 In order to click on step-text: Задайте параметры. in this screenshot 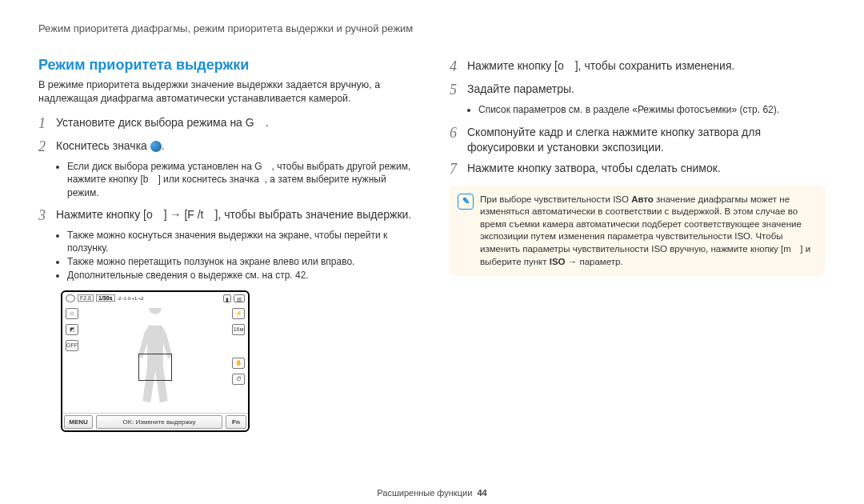, I will do `click(521, 90)`.